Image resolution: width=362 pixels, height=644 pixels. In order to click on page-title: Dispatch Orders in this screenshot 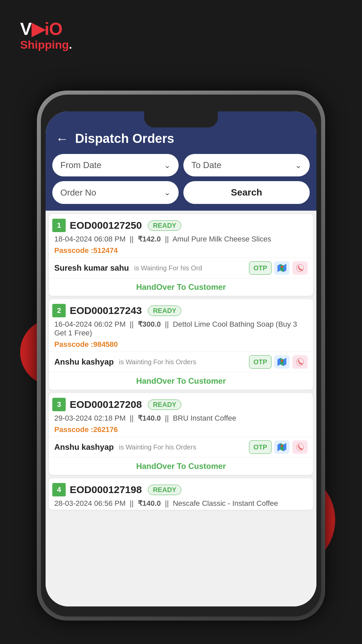, I will do `click(125, 139)`.